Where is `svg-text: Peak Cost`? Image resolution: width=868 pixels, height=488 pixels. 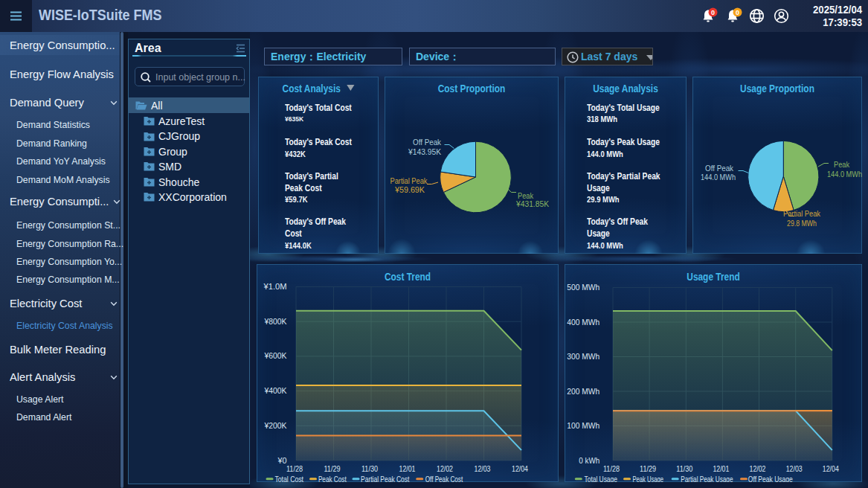
svg-text: Peak Cost is located at coordinates (332, 478).